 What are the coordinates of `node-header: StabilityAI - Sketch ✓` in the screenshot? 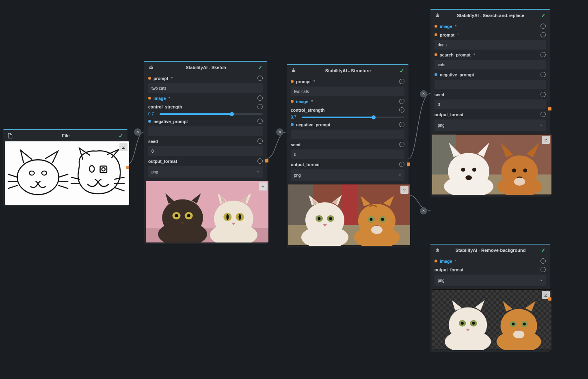 It's located at (205, 67).